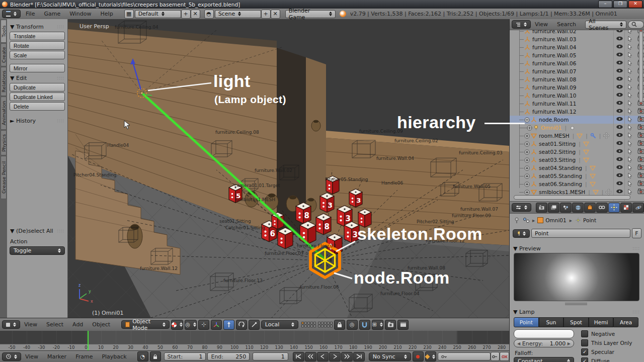  What do you see at coordinates (566, 208) in the screenshot?
I see `properties-tab-scene` at bounding box center [566, 208].